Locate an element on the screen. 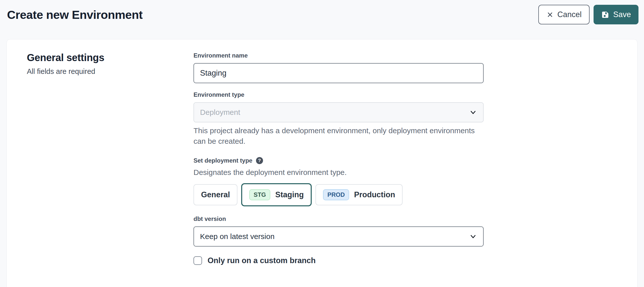 Image resolution: width=644 pixels, height=287 pixels. custom-branch-row: Only run on a custom branch is located at coordinates (339, 261).